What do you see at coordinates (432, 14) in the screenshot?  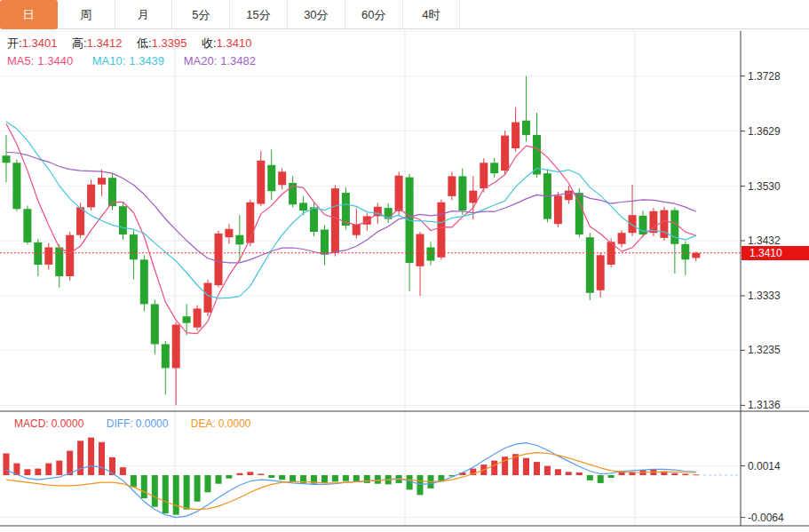 I see `tab-4hour: 4时` at bounding box center [432, 14].